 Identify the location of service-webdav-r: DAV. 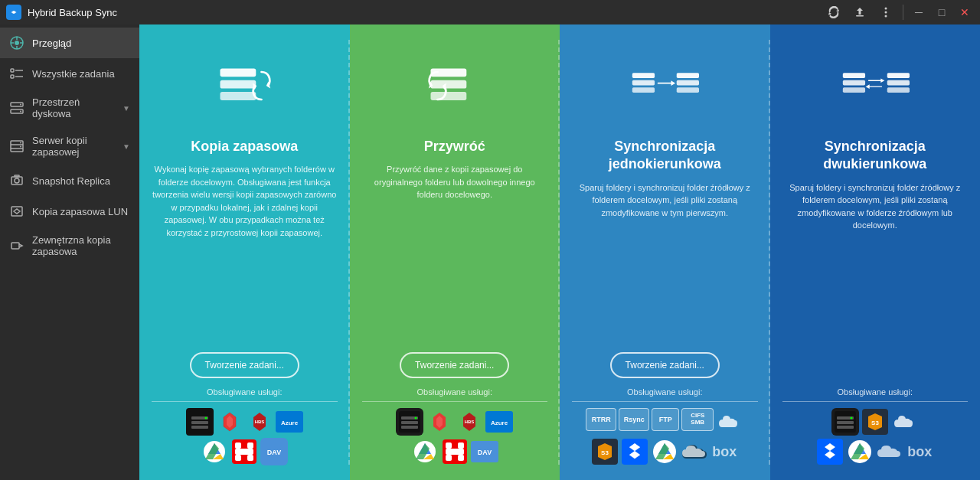
(485, 452).